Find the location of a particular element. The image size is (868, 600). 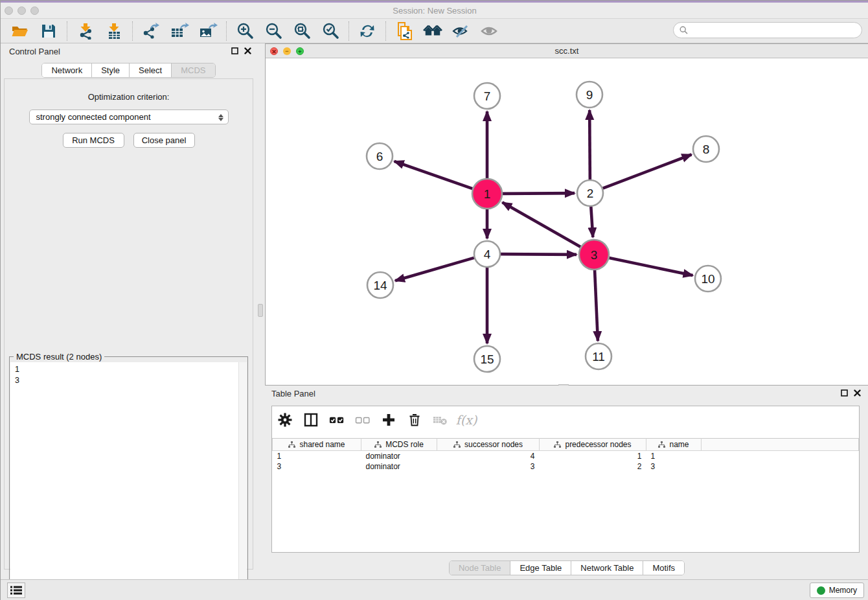

svg-text: 4 is located at coordinates (487, 254).